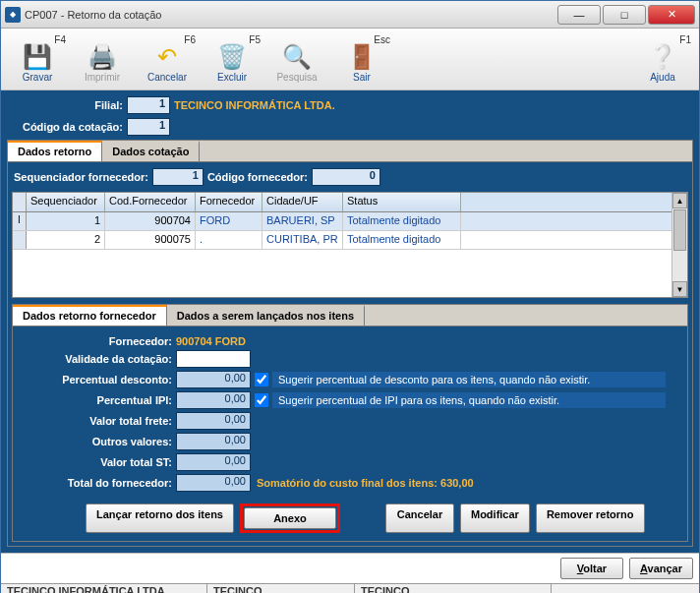 Image resolution: width=700 pixels, height=593 pixels. Describe the element at coordinates (350, 150) in the screenshot. I see `main-tabs: Dados retorno Dados cotação` at that location.